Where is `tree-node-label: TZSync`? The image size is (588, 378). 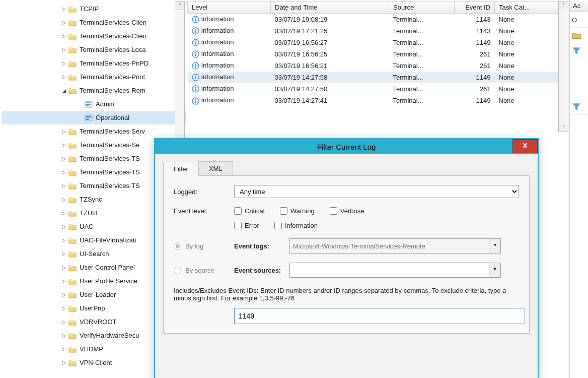
tree-node-label: TZSync is located at coordinates (91, 200).